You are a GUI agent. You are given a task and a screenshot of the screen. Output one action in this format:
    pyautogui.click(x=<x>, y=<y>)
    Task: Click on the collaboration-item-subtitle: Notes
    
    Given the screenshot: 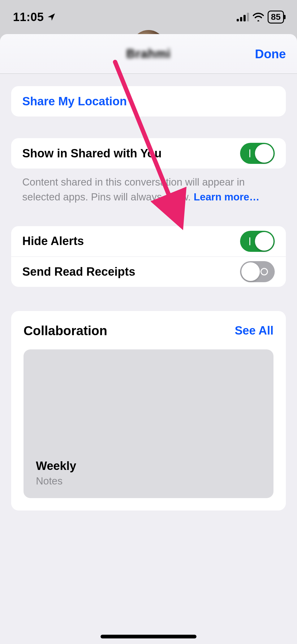 What is the action you would take?
    pyautogui.click(x=148, y=481)
    